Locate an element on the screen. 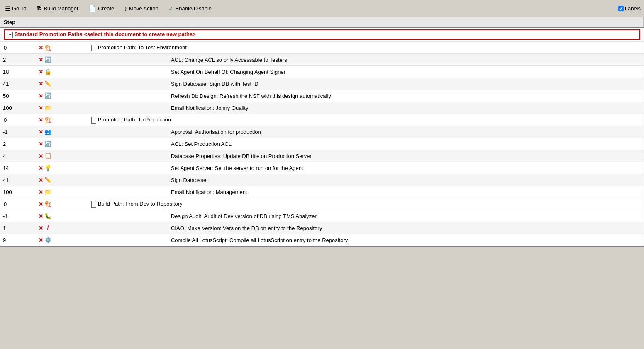 The height and width of the screenshot is (349, 644). email-icon: 📁 is located at coordinates (48, 192).